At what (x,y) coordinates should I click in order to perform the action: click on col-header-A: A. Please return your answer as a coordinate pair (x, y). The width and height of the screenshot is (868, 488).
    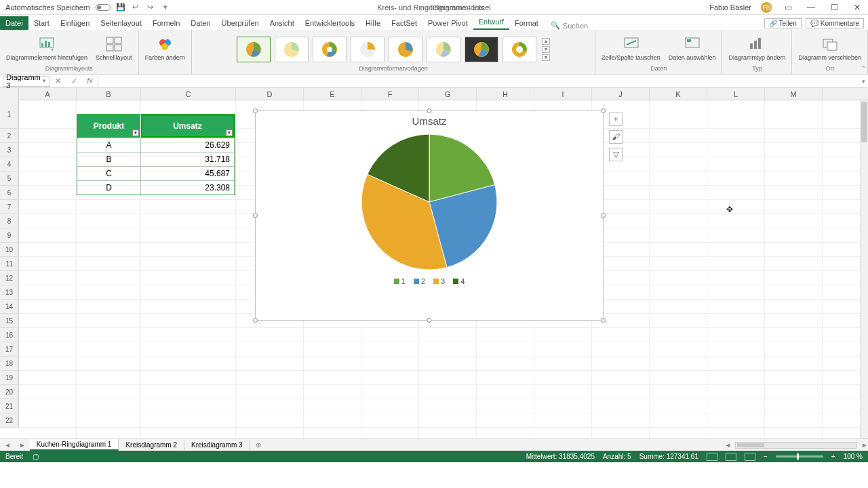
    Looking at the image, I should click on (47, 94).